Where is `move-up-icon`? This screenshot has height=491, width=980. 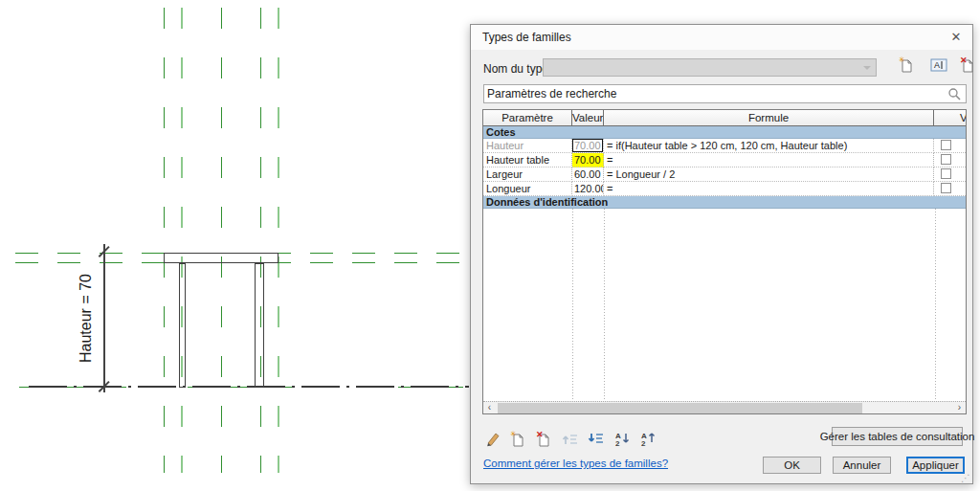 move-up-icon is located at coordinates (570, 438).